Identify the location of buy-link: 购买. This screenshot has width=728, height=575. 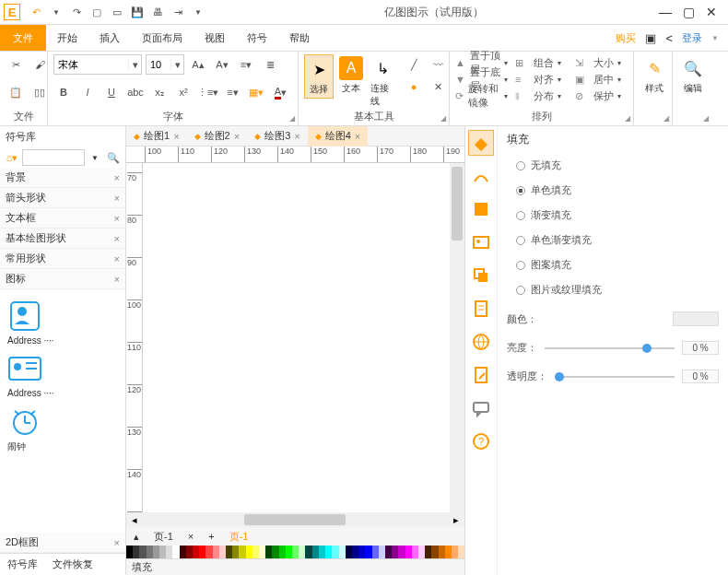
(626, 39).